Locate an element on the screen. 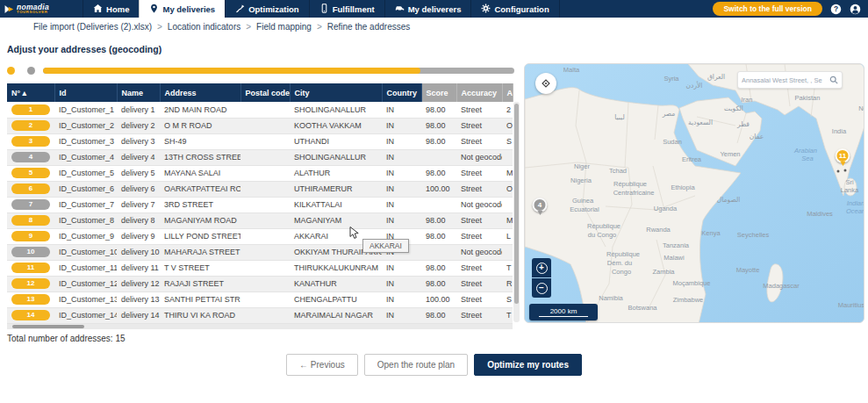 This screenshot has width=868, height=403. row-number-badge: 14 is located at coordinates (31, 315).